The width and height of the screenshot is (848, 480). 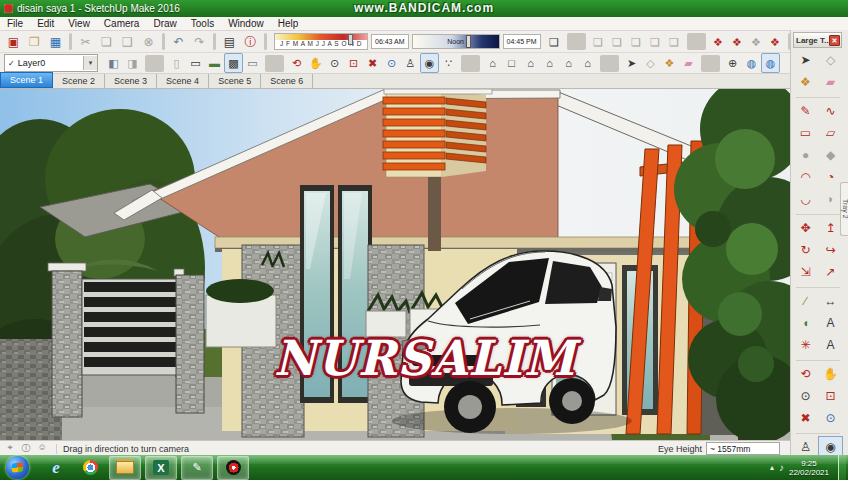 I want to click on freehand-icon: ∿, so click(x=830, y=111).